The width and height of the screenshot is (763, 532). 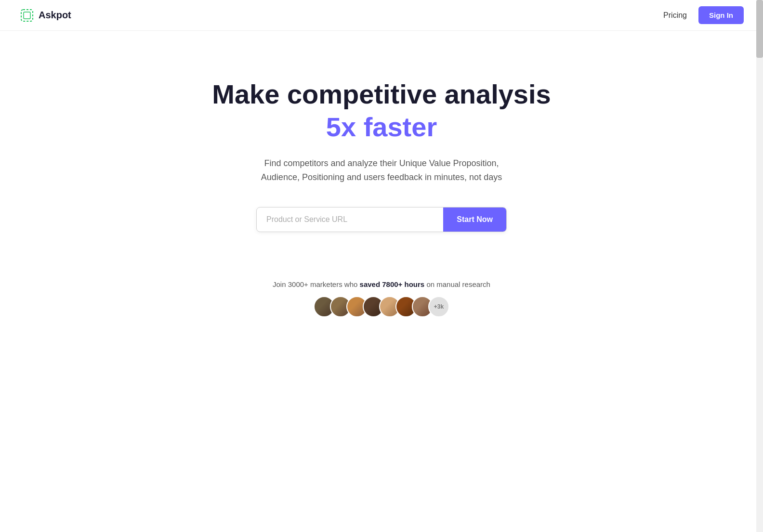 What do you see at coordinates (350, 220) in the screenshot?
I see `url-input` at bounding box center [350, 220].